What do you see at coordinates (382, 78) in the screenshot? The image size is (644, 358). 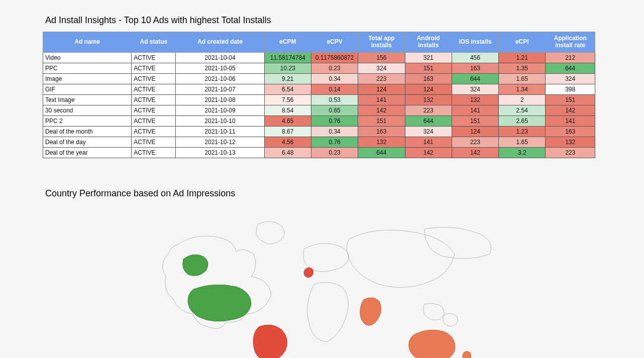 I see `cell-total_app: 223` at bounding box center [382, 78].